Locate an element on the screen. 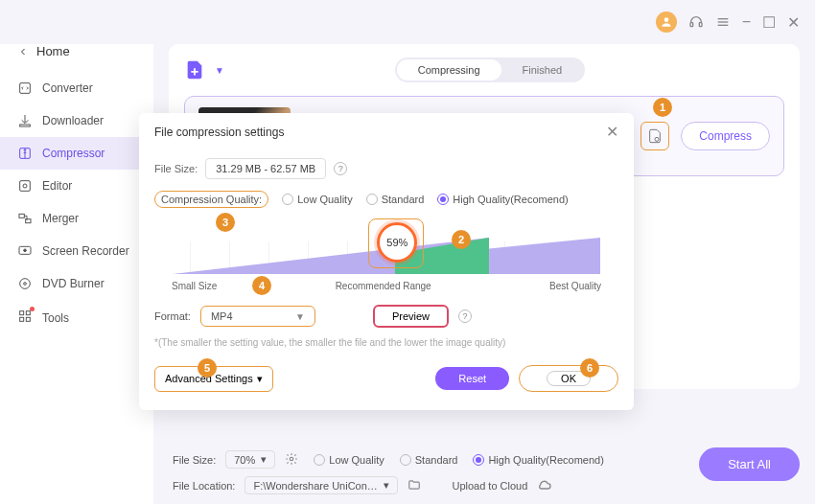  file-settings-button is located at coordinates (655, 136).